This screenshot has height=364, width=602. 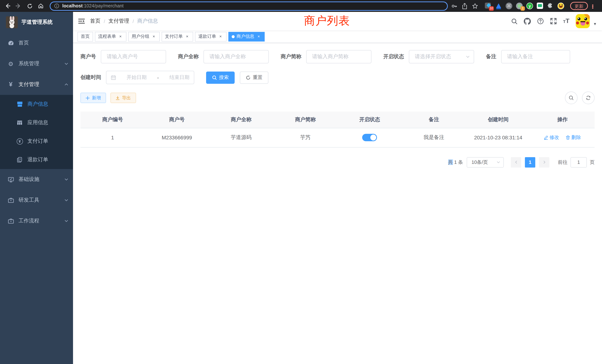 What do you see at coordinates (37, 43) in the screenshot?
I see `sidebar-item-home: 首页` at bounding box center [37, 43].